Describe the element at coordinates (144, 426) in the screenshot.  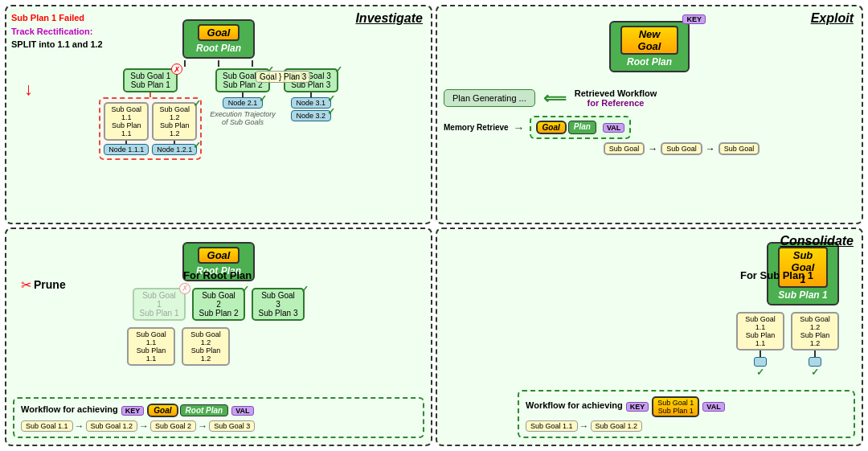
I see `wf-arrow-2: →` at that location.